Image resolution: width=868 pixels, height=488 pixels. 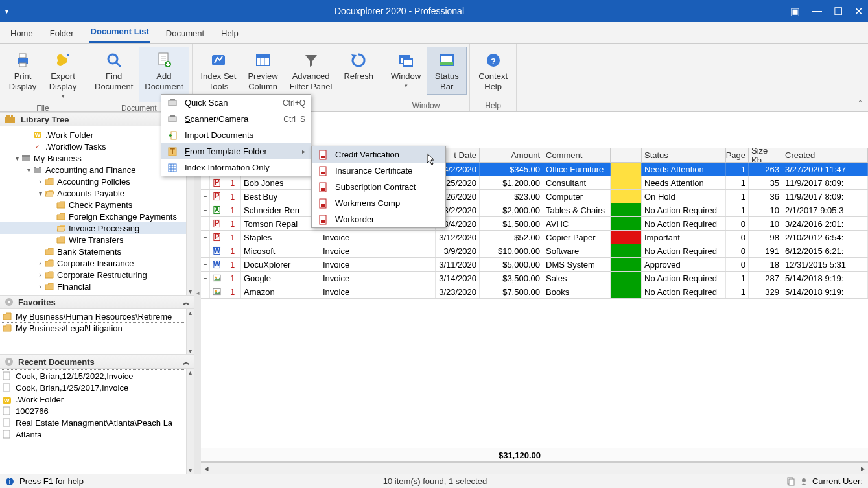 What do you see at coordinates (97, 205) in the screenshot?
I see `tree-node: Check Payments` at bounding box center [97, 205].